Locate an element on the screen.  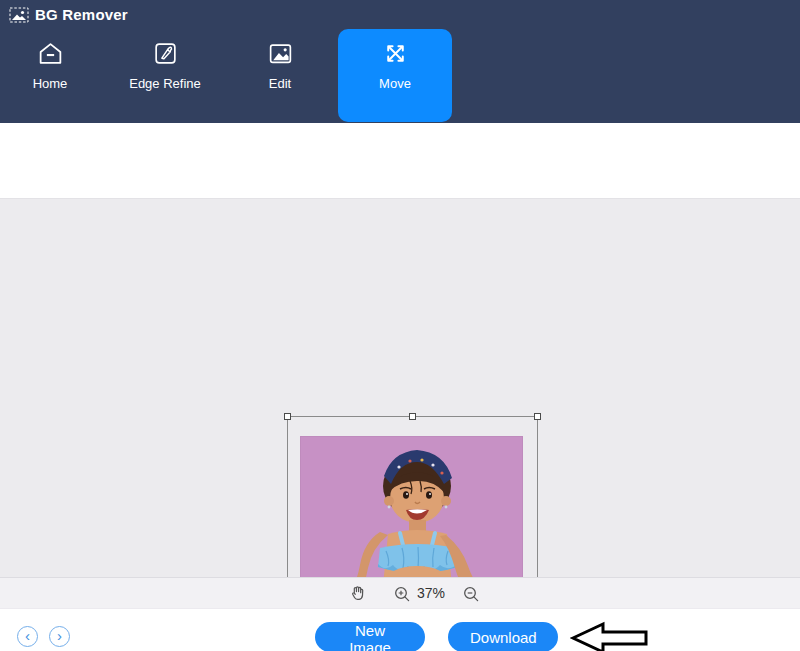
move-icon is located at coordinates (396, 54).